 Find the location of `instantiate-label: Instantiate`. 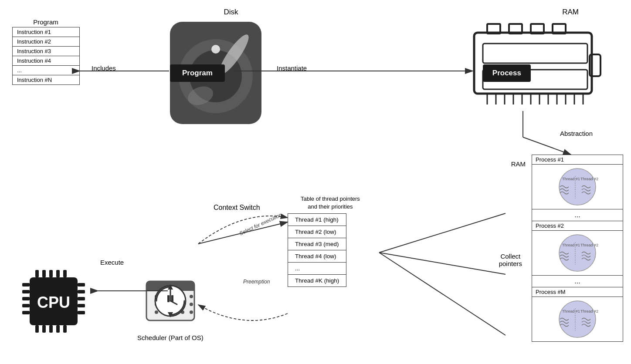

instantiate-label: Instantiate is located at coordinates (292, 68).